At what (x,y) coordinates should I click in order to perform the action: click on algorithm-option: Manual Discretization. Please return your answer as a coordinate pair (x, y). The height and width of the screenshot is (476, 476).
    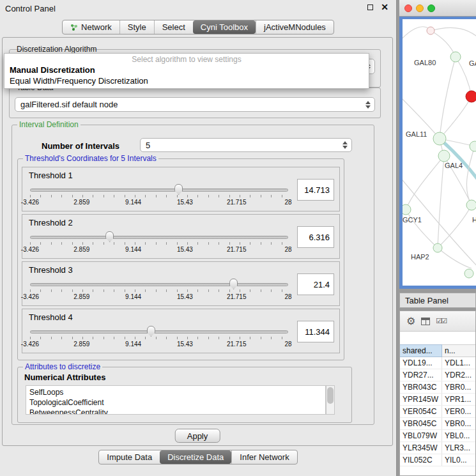
    Looking at the image, I should click on (187, 70).